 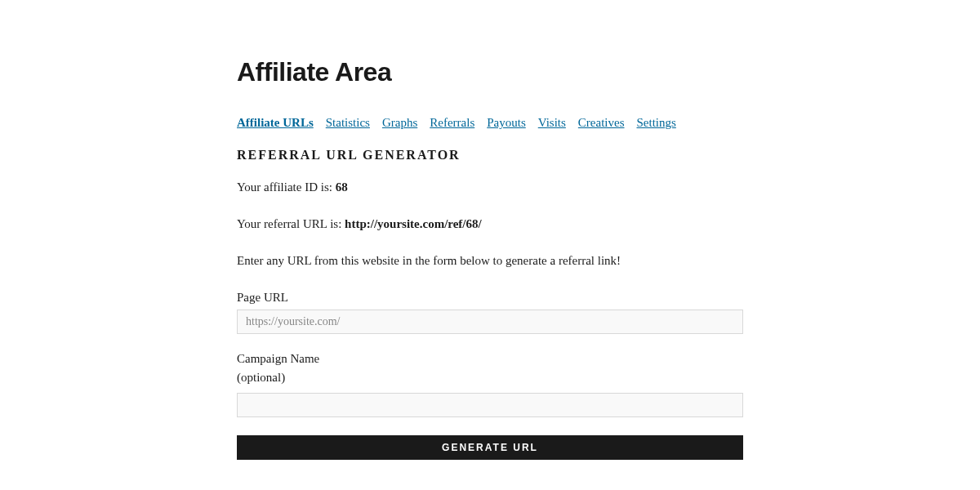 What do you see at coordinates (657, 122) in the screenshot?
I see `tab-settings: Settings` at bounding box center [657, 122].